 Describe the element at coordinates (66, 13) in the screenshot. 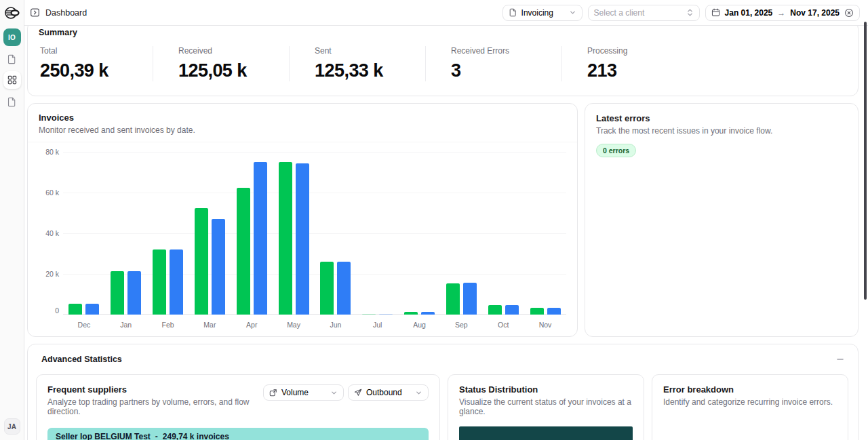

I see `breadcrumb: Dashboard` at that location.